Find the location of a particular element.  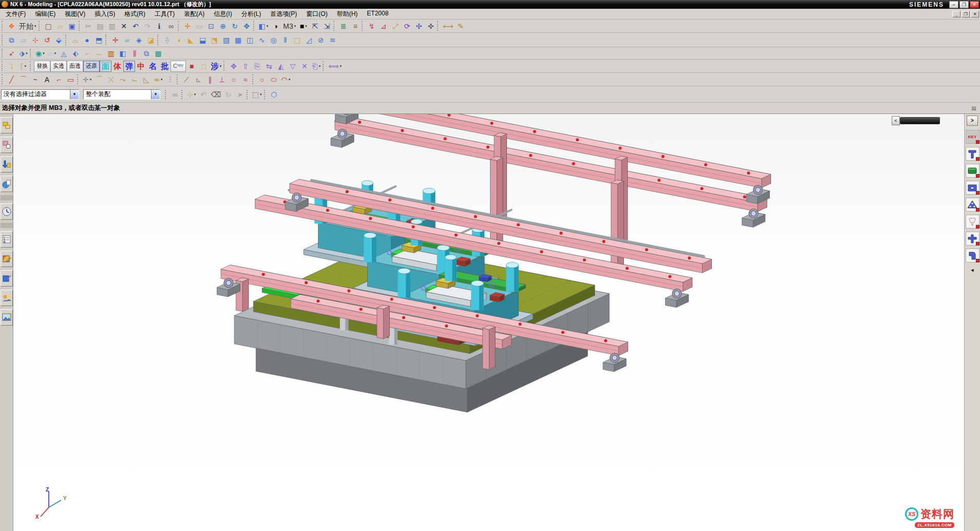

sweep-button: ∿ is located at coordinates (262, 40).